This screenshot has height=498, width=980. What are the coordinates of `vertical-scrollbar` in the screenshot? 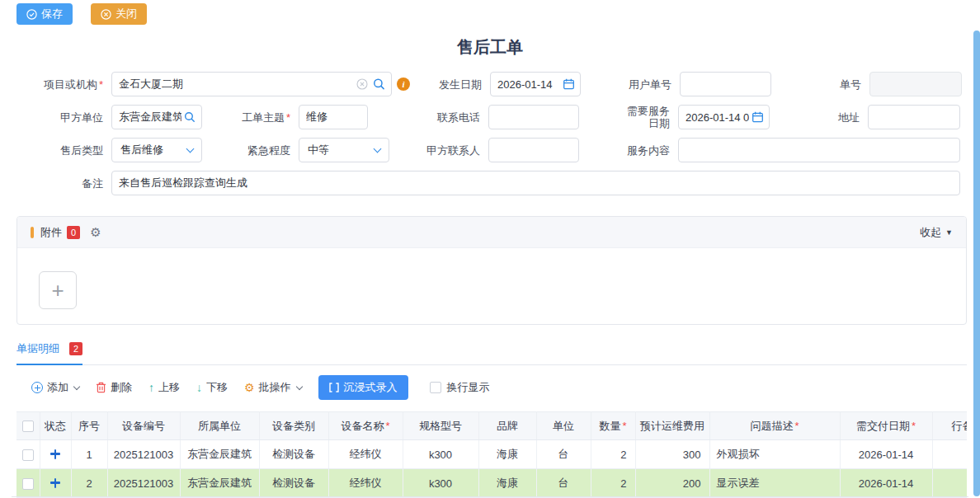 It's located at (977, 264).